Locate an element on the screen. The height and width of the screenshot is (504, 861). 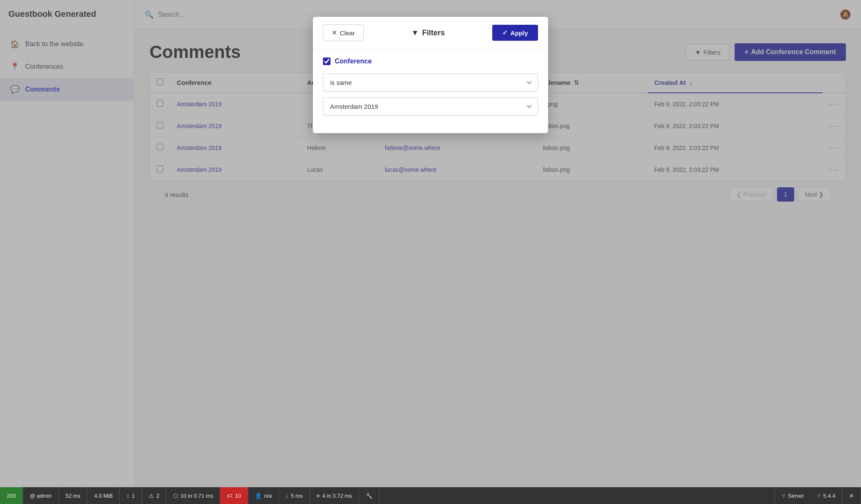
status-symfony: ⑂ Server is located at coordinates (793, 496).